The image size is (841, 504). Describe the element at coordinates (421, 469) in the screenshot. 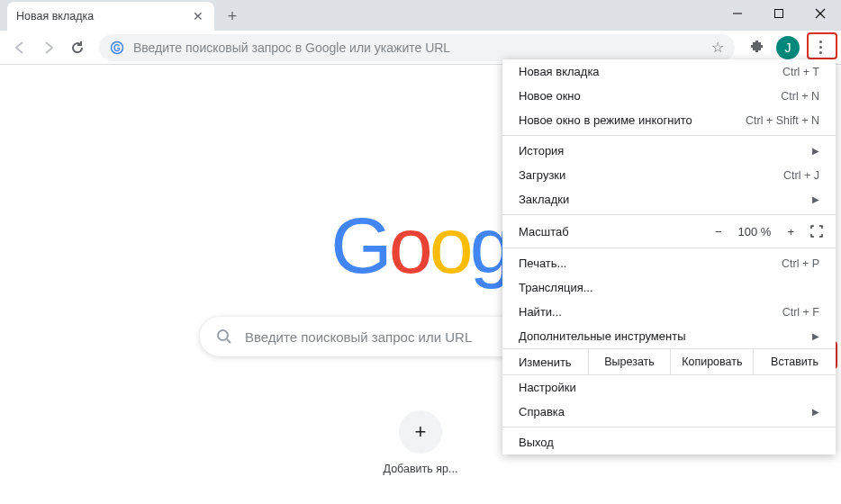

I see `add-shortcut-label: Добавить яр...` at that location.